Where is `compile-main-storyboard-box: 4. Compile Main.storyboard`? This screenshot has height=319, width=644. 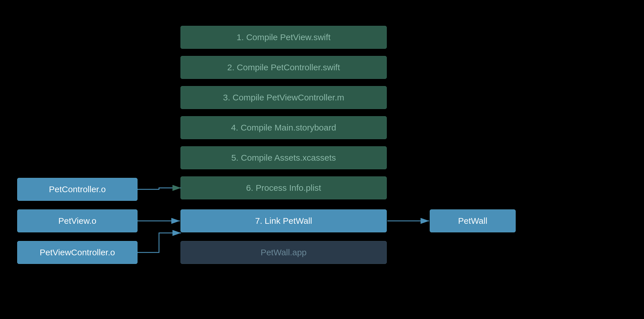
compile-main-storyboard-box: 4. Compile Main.storyboard is located at coordinates (284, 128).